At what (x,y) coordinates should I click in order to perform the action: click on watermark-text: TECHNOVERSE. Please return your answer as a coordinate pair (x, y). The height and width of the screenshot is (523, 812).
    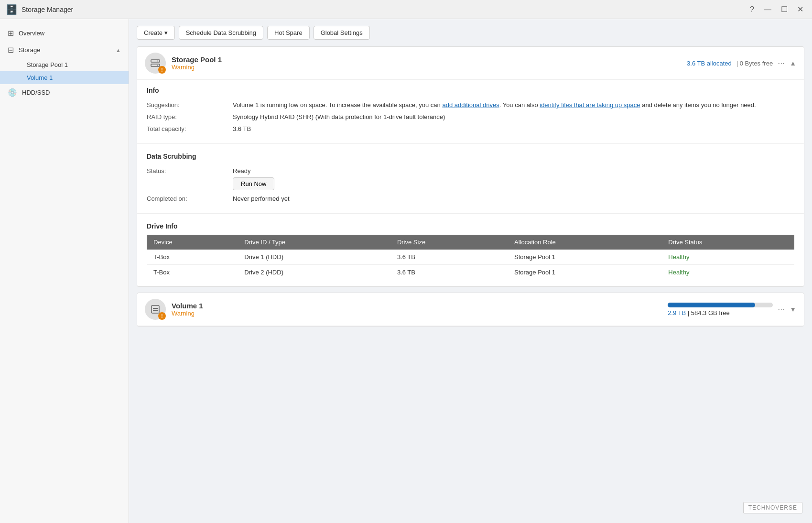
    Looking at the image, I should click on (773, 508).